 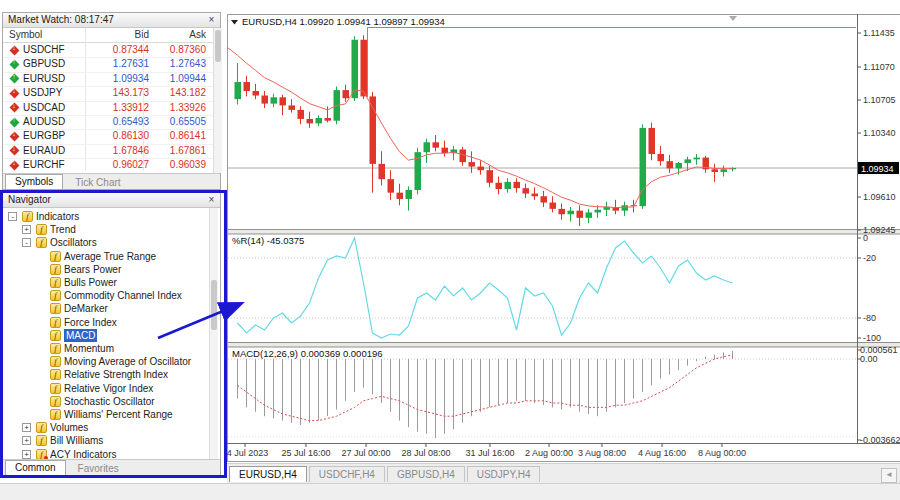 What do you see at coordinates (119, 122) in the screenshot?
I see `bid-value: 0.65493` at bounding box center [119, 122].